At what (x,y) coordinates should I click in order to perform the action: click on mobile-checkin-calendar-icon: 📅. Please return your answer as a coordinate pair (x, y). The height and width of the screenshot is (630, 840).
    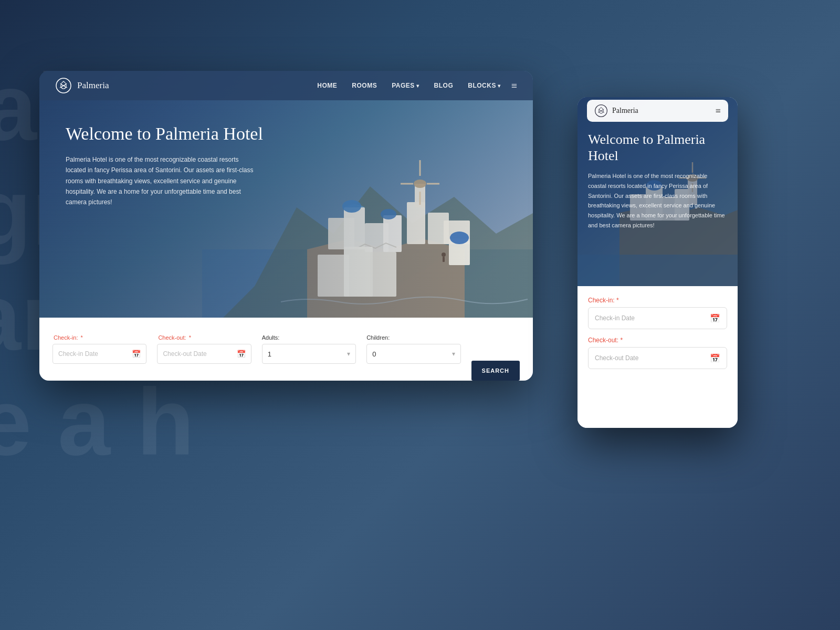
    Looking at the image, I should click on (715, 318).